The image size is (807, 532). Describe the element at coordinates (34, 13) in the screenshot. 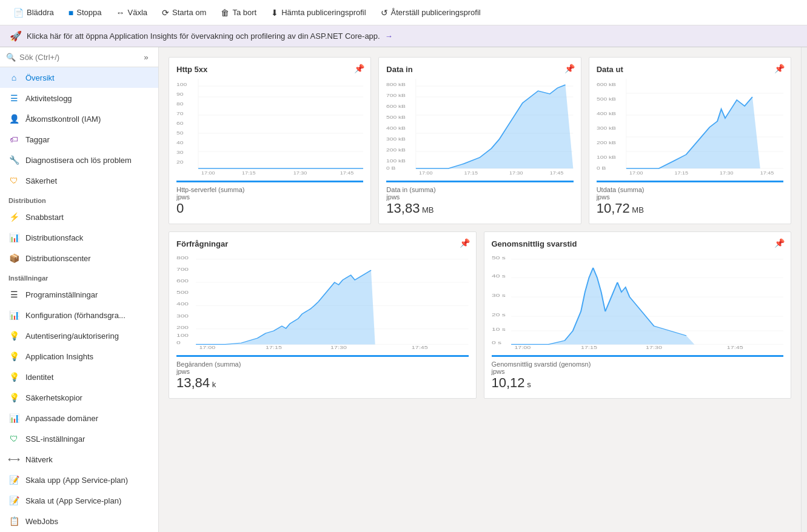

I see `browse-button: 📄 Bläddra` at that location.